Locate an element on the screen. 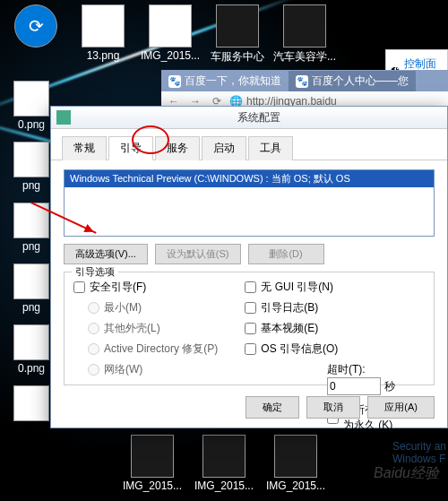  dialog-tab-2: 服务 is located at coordinates (177, 149).